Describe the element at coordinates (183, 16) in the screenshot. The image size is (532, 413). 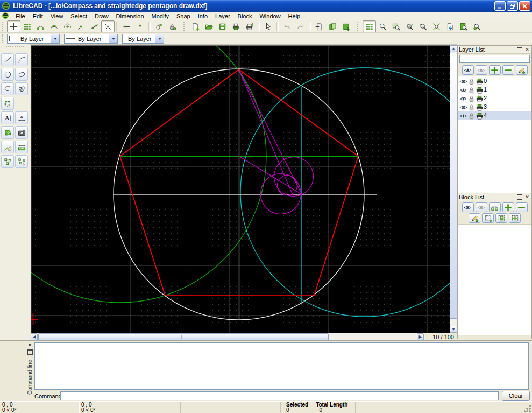
I see `menu-snap: Snap` at that location.